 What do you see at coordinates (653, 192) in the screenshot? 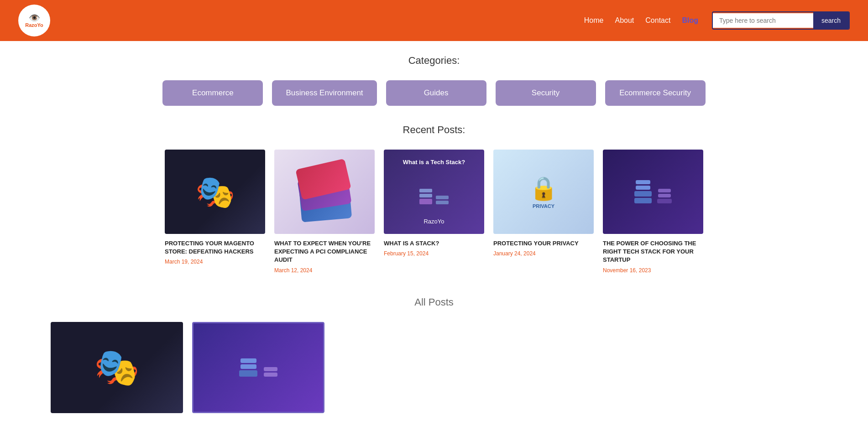
I see `server-stack-icon` at bounding box center [653, 192].